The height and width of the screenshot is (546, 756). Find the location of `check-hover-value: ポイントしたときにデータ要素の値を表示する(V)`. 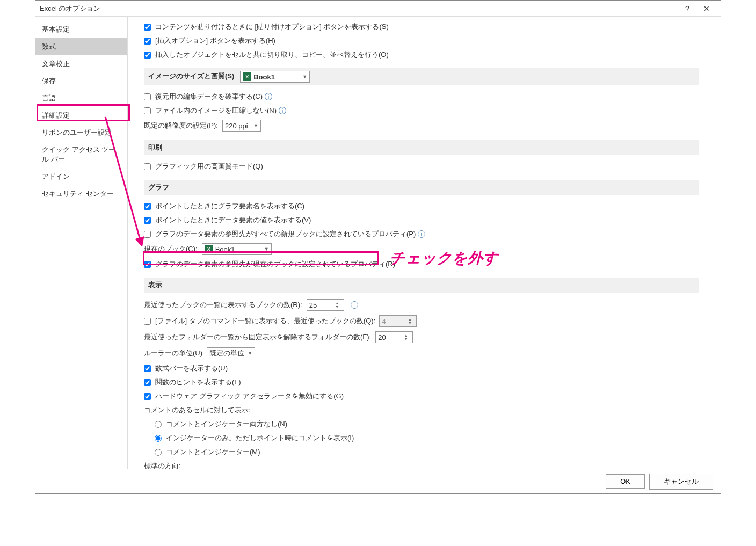

check-hover-value: ポイントしたときにデータ要素の値を表示する(V) is located at coordinates (421, 220).